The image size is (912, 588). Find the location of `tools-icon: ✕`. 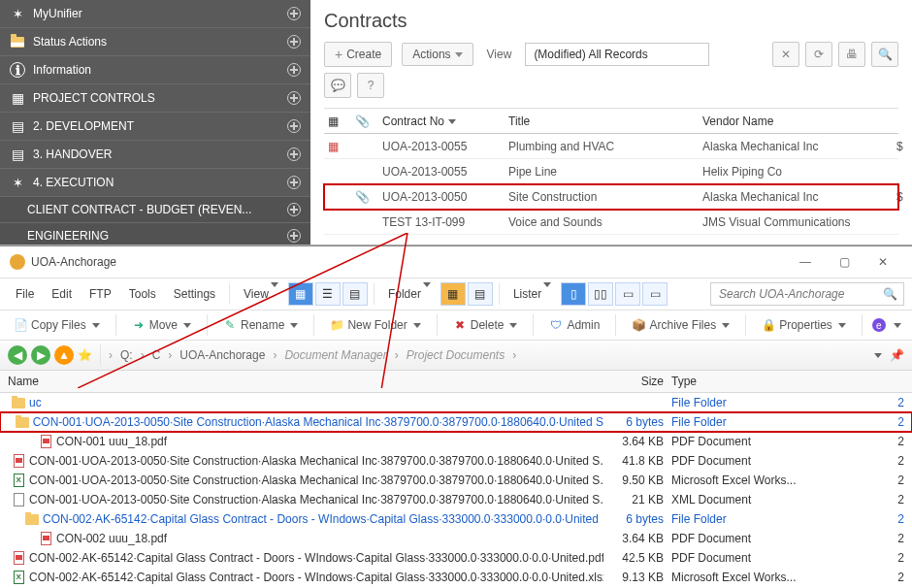

tools-icon: ✕ is located at coordinates (786, 54).